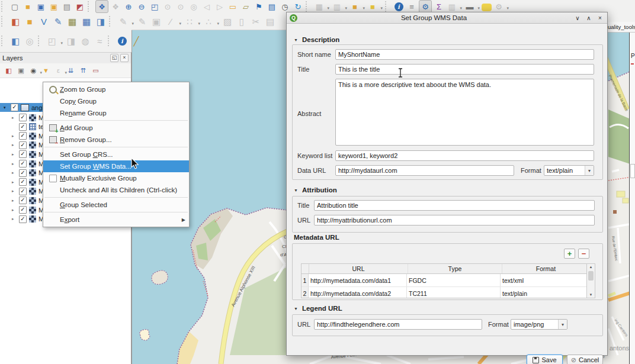 This screenshot has width=635, height=364. What do you see at coordinates (21, 71) in the screenshot?
I see `add-group-button: ▣` at bounding box center [21, 71].